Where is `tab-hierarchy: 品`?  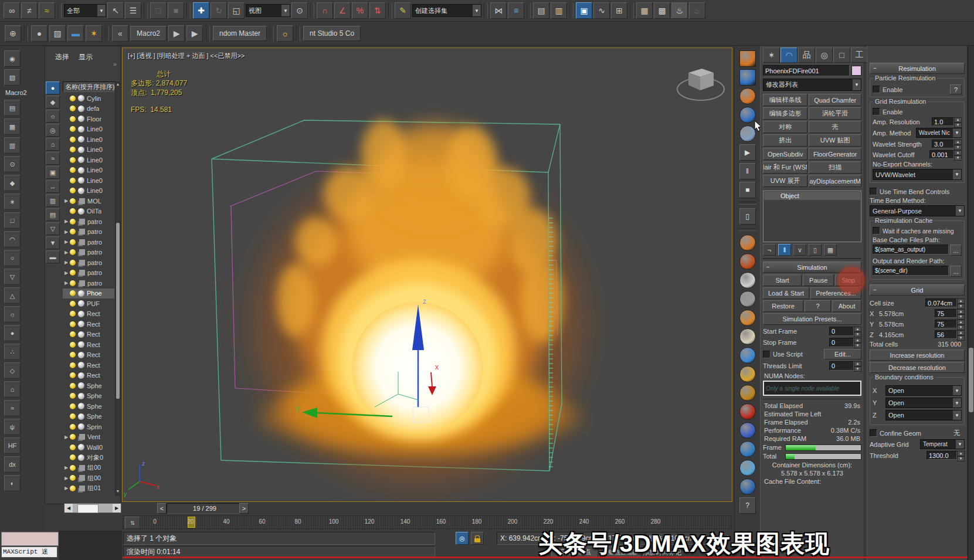 tab-hierarchy: 品 is located at coordinates (807, 55).